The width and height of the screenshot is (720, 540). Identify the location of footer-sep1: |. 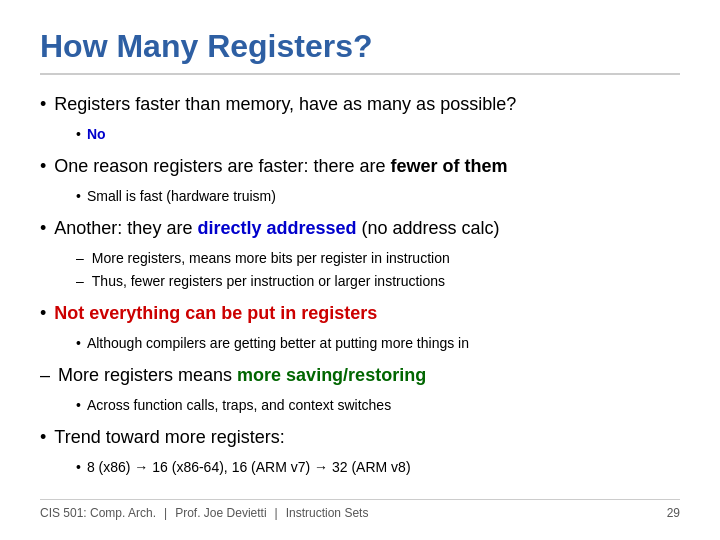
(166, 513).